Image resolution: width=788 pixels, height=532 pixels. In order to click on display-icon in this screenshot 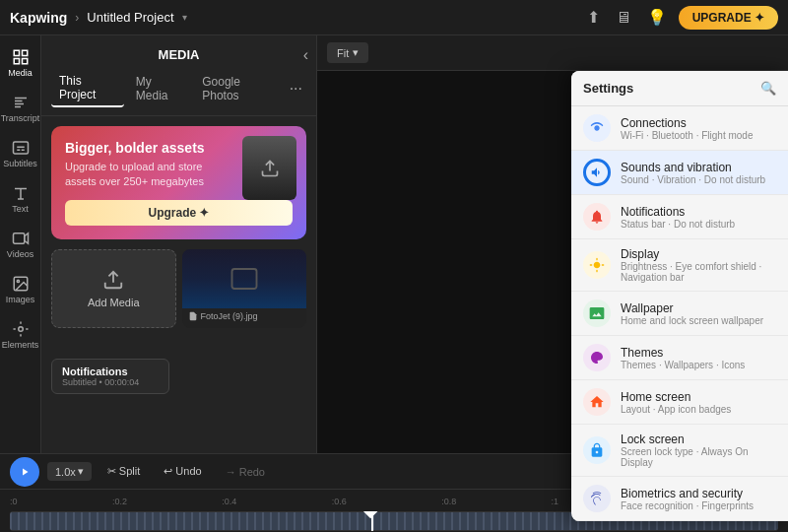, I will do `click(597, 265)`.